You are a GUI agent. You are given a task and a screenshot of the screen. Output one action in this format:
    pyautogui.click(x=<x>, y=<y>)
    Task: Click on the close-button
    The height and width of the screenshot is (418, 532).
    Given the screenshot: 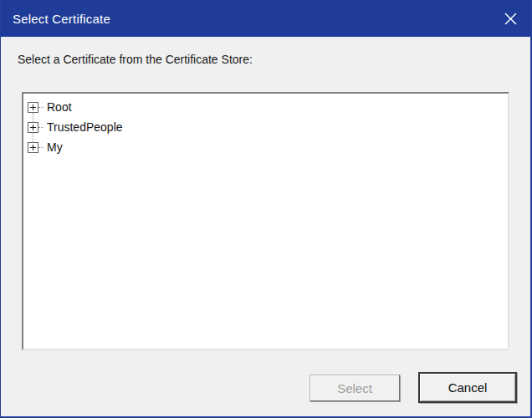 What is the action you would take?
    pyautogui.click(x=510, y=18)
    